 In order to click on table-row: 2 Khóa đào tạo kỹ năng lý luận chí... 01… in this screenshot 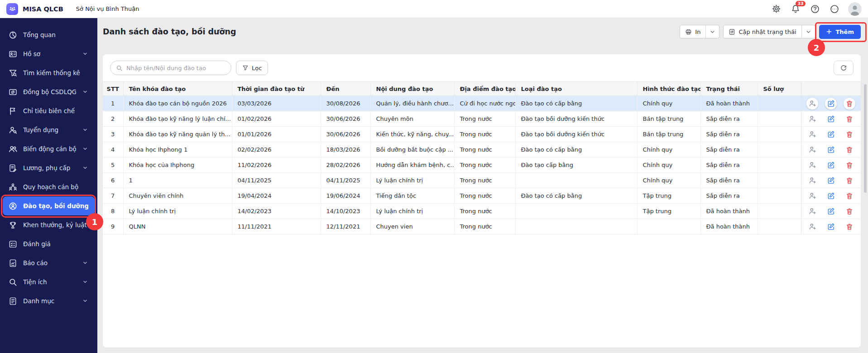, I will do `click(482, 119)`.